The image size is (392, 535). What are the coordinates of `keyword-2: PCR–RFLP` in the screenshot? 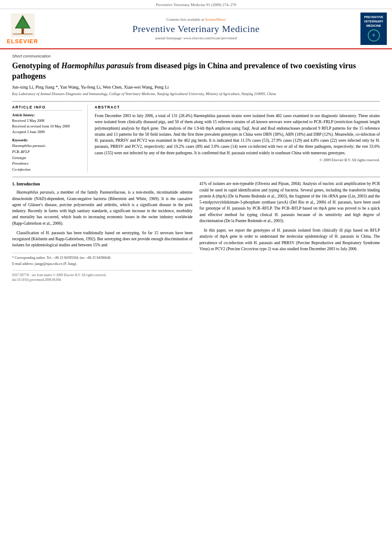 It's located at (47, 152).